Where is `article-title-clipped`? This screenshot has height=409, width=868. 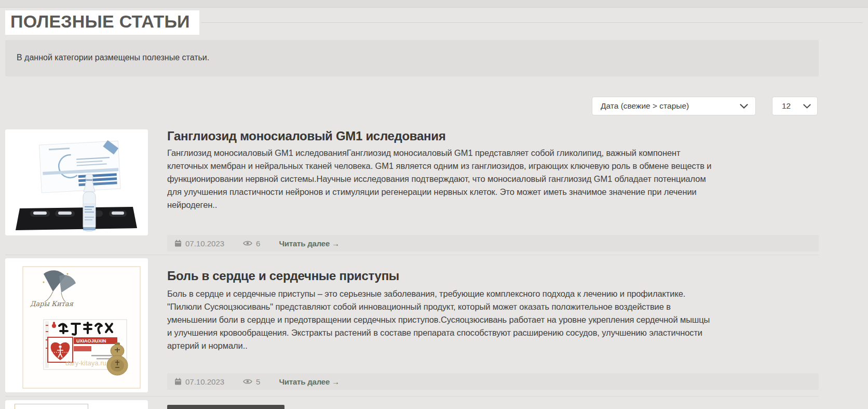 article-title-clipped is located at coordinates (226, 407).